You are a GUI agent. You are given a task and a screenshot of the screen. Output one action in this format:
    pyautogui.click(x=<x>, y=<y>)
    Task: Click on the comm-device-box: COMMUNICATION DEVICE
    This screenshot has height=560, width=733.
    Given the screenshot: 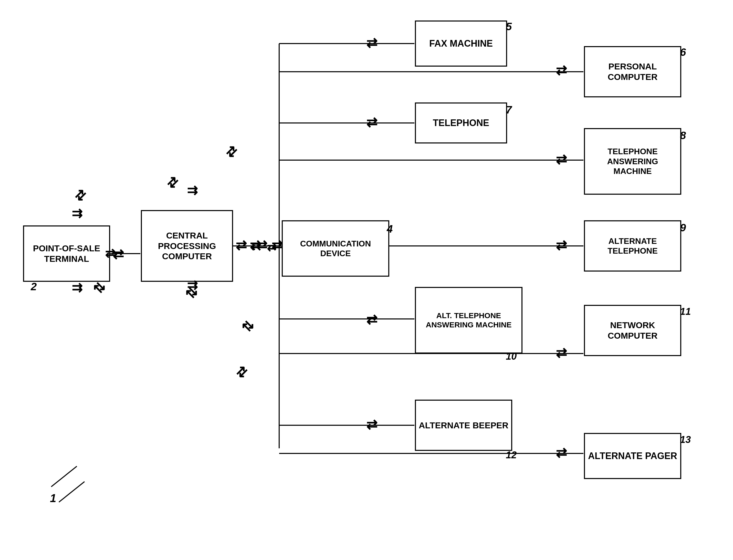 What is the action you would take?
    pyautogui.click(x=336, y=249)
    